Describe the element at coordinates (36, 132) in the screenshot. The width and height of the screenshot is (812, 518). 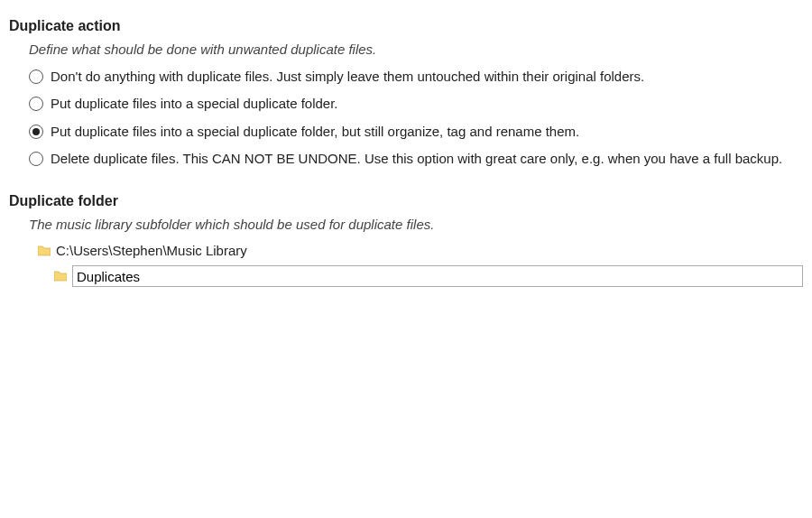
I see `radio-icon-selected` at that location.